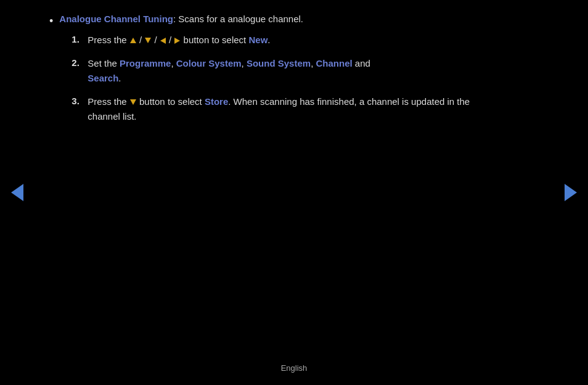  I want to click on analogue-channel-tuning-label: Analogue Channel Tuning, so click(116, 19).